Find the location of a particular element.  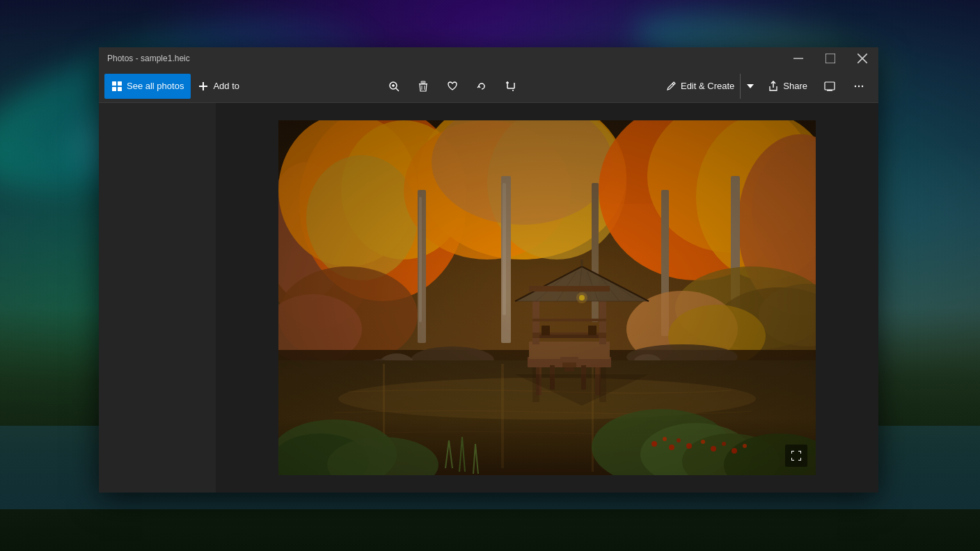

more-options-button is located at coordinates (859, 86).